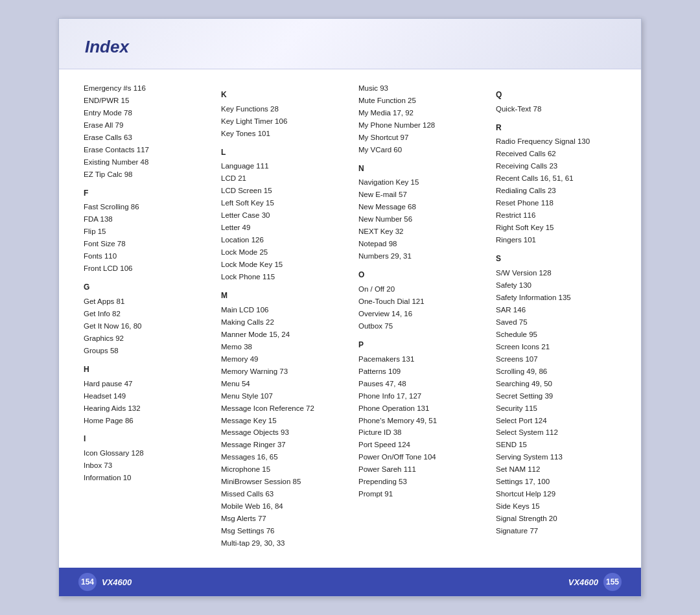  Describe the element at coordinates (419, 327) in the screenshot. I see `list-item: Outbox 75` at that location.